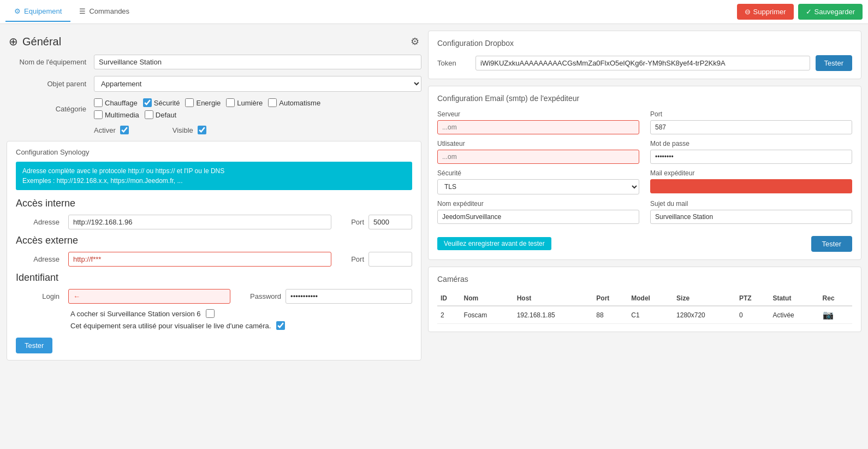  I want to click on cat-securite-label: Sécurité, so click(167, 103).